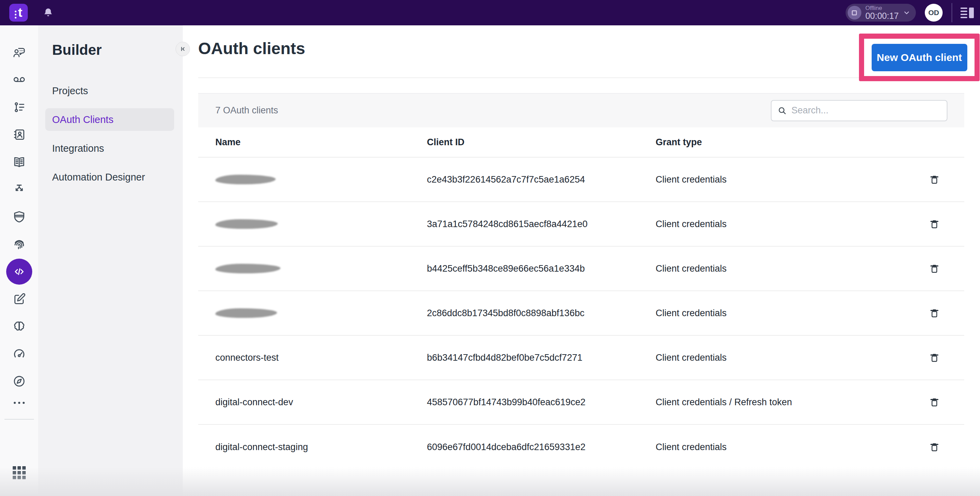 This screenshot has height=496, width=980. What do you see at coordinates (541, 447) in the screenshot?
I see `client-id-cell: 6096e67fd0014dceba6dfc21659331e2` at bounding box center [541, 447].